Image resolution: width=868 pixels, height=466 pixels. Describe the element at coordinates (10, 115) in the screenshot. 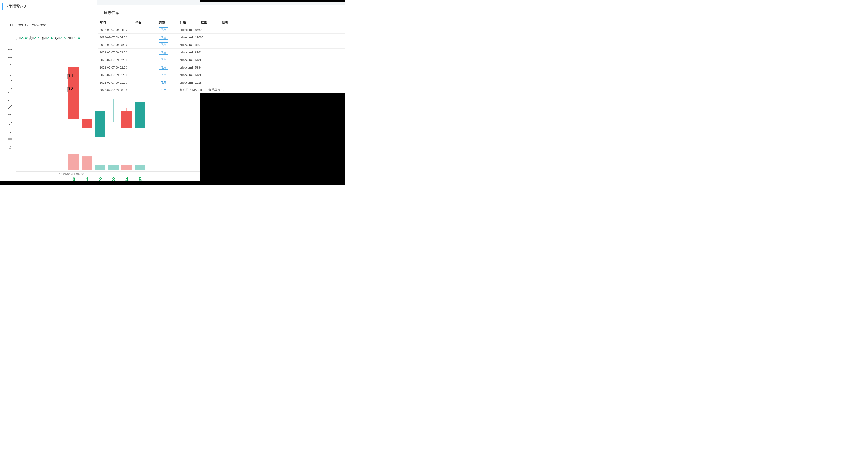

I see `tool-measure-icon: 123` at that location.